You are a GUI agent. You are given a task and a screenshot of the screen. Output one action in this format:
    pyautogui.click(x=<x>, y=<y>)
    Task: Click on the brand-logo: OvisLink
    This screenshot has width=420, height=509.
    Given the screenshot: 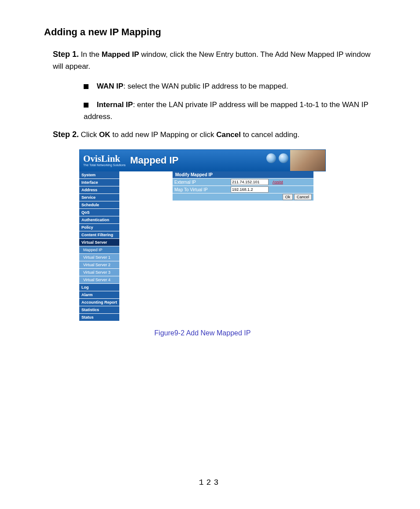 What is the action you would take?
    pyautogui.click(x=102, y=159)
    